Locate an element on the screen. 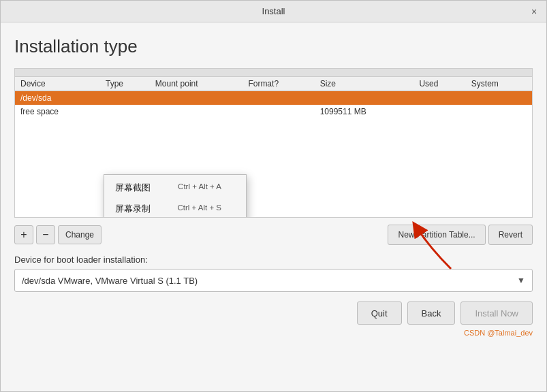 The image size is (547, 392). add-partition-button: + is located at coordinates (24, 235).